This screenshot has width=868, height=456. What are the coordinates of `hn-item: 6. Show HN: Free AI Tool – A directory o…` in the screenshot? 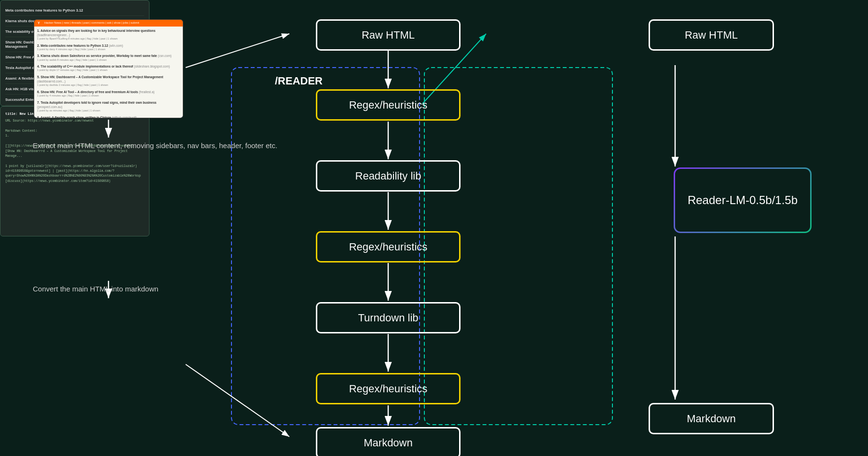 It's located at (108, 94).